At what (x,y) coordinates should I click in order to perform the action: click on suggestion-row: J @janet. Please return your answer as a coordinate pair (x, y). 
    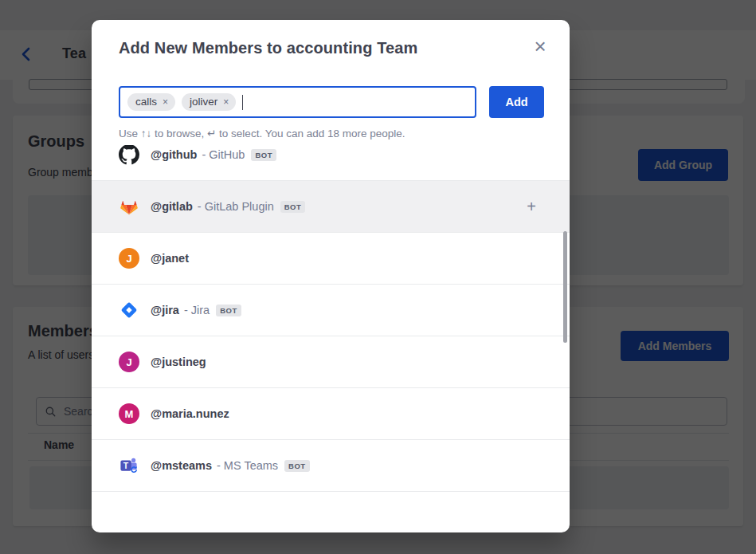
    Looking at the image, I should click on (331, 258).